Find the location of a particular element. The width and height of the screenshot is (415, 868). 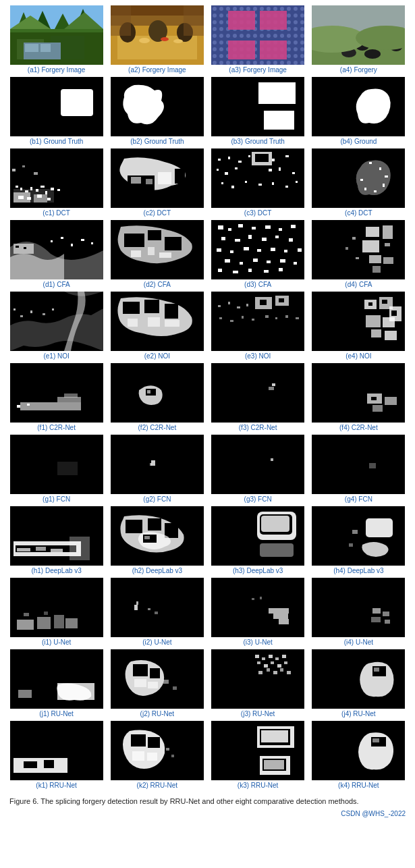

label-g1: (g1) FCN is located at coordinates (57, 499).